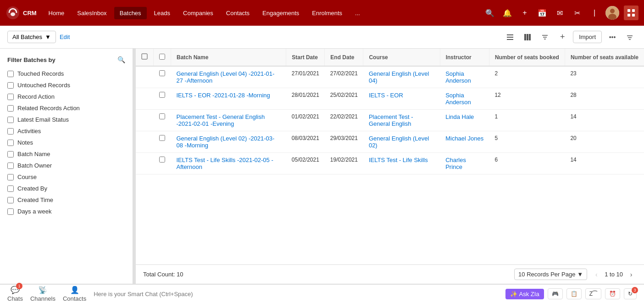  Describe the element at coordinates (631, 275) in the screenshot. I see `next-page-btn: ›` at that location.